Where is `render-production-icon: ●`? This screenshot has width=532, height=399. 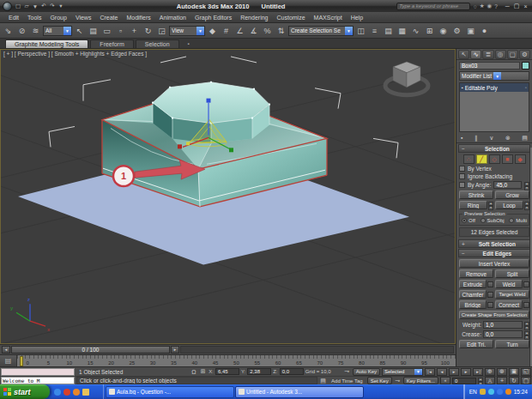 render-production-icon: ● is located at coordinates (484, 31).